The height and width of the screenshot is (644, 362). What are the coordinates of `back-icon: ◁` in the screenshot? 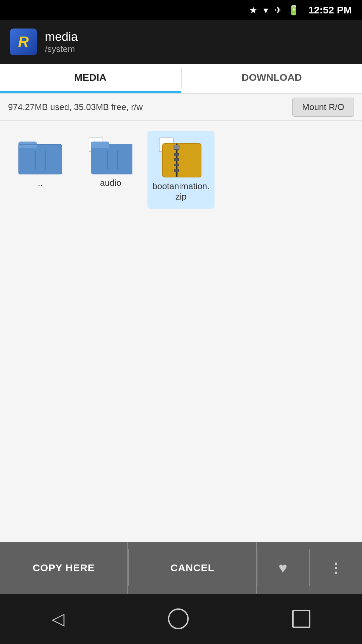 It's located at (58, 619).